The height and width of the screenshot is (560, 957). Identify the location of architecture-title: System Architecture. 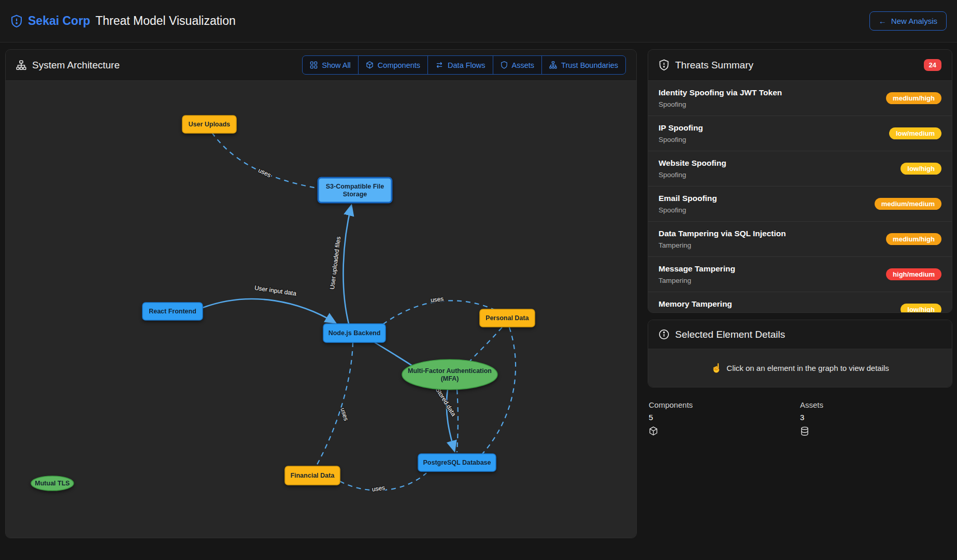
(76, 65).